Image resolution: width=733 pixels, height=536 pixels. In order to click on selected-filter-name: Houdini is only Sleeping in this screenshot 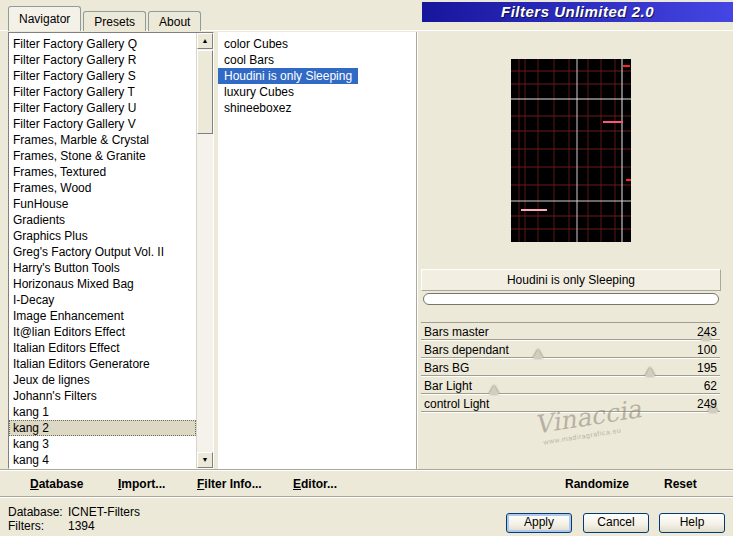, I will do `click(571, 280)`.